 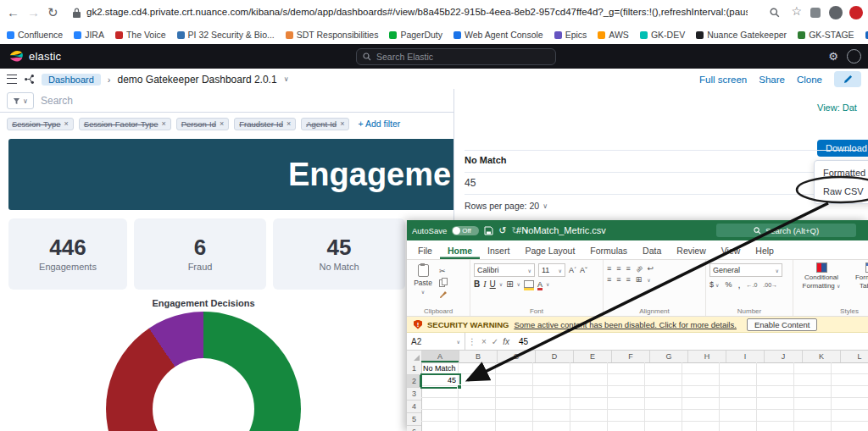 I want to click on bookmark: Web Agent Console, so click(x=498, y=35).